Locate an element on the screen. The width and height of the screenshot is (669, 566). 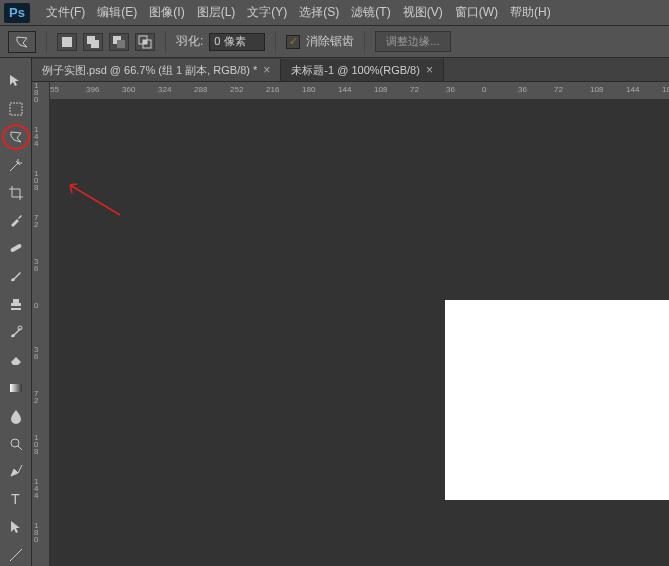
tool-palette: T is located at coordinates (16, 312).